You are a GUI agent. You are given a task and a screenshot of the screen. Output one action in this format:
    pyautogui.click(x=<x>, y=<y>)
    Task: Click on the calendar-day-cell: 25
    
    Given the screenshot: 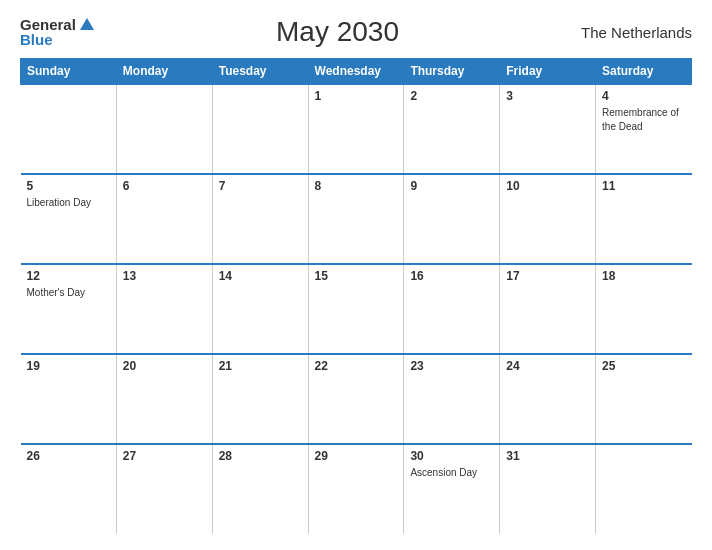 What is the action you would take?
    pyautogui.click(x=644, y=399)
    